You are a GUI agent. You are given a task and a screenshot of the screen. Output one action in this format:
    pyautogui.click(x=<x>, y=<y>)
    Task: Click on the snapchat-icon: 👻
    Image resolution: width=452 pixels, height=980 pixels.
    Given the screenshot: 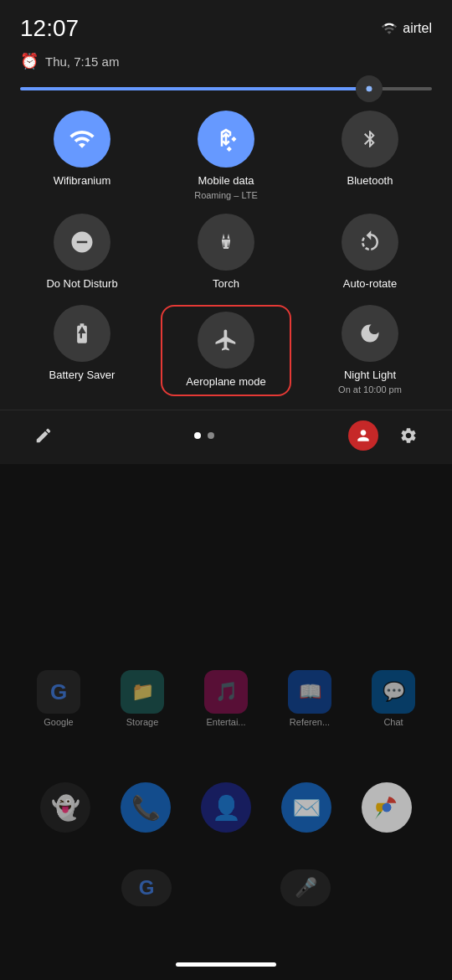 What is the action you would take?
    pyautogui.click(x=65, y=807)
    